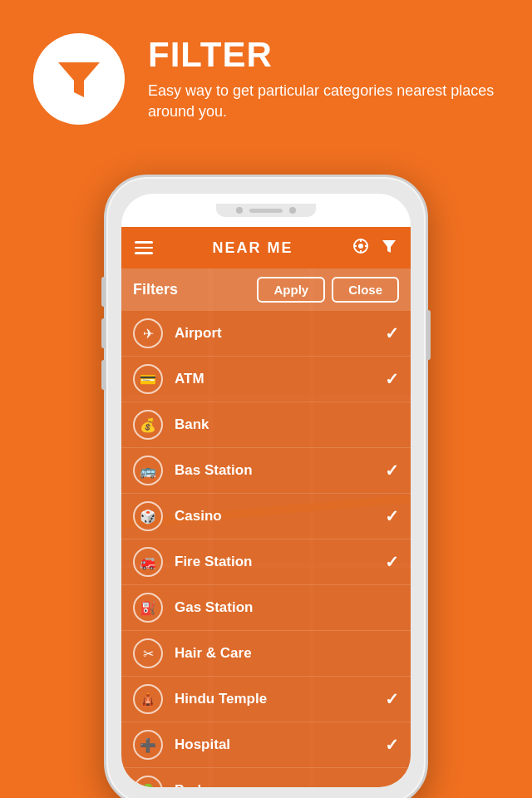  What do you see at coordinates (291, 289) in the screenshot?
I see `apply-button: Apply` at bounding box center [291, 289].